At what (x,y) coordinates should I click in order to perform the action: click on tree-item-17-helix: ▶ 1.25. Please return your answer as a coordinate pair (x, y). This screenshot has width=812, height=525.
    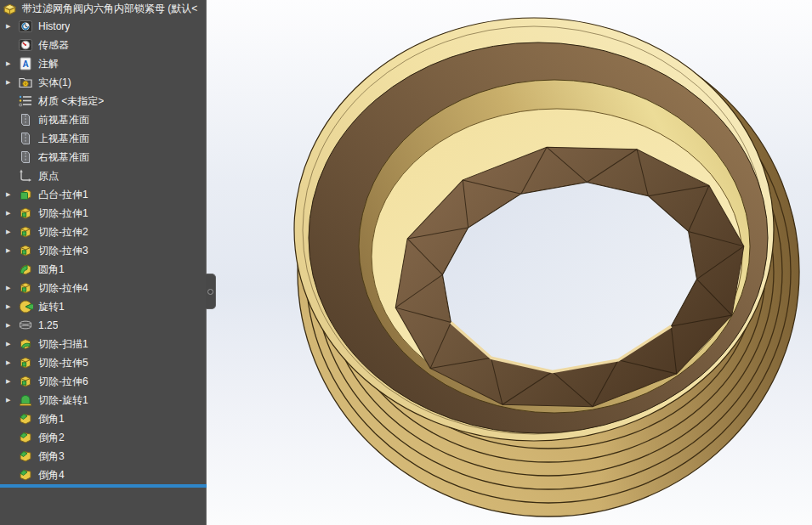
    Looking at the image, I should click on (103, 325).